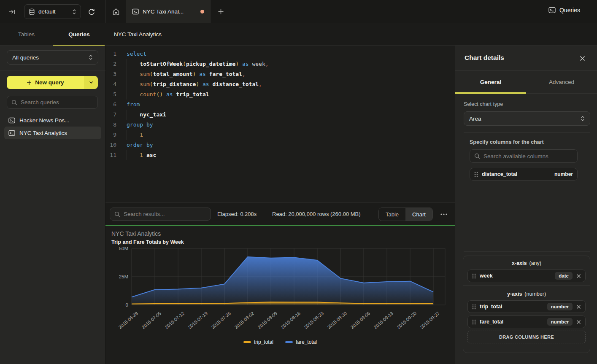 The height and width of the screenshot is (364, 597). I want to click on legend-item-fare_total: fare_total, so click(301, 342).